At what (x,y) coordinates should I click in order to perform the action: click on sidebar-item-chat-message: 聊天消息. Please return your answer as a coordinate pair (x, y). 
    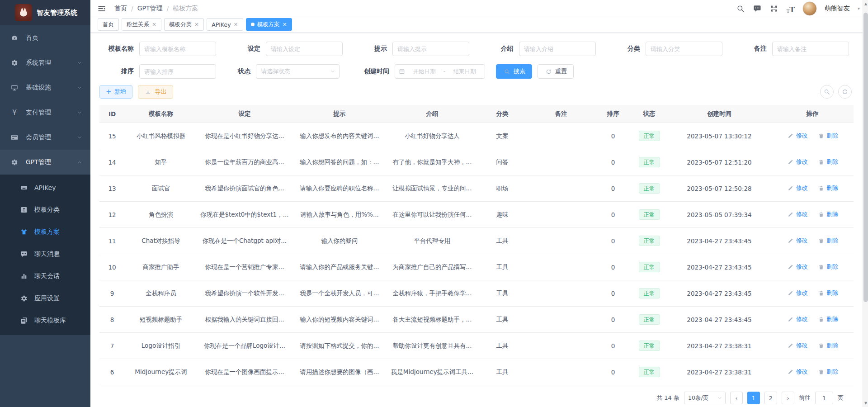
    Looking at the image, I should click on (45, 254).